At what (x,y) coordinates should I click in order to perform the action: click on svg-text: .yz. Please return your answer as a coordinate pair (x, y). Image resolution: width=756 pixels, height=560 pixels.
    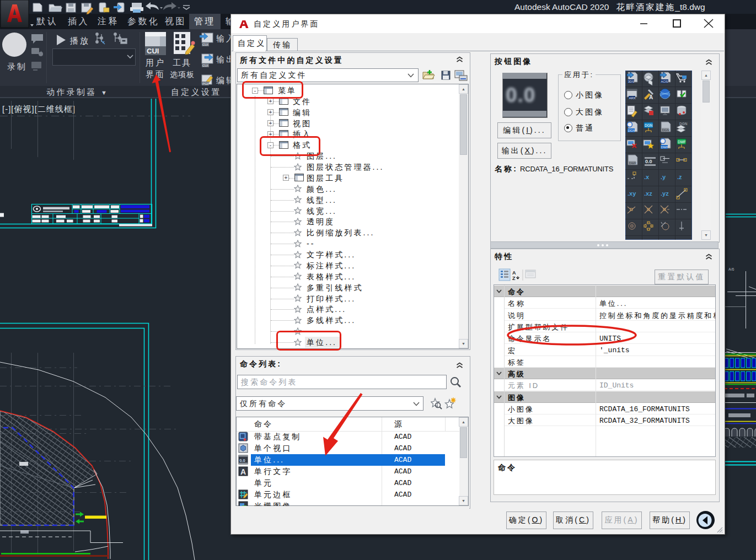
    Looking at the image, I should click on (665, 193).